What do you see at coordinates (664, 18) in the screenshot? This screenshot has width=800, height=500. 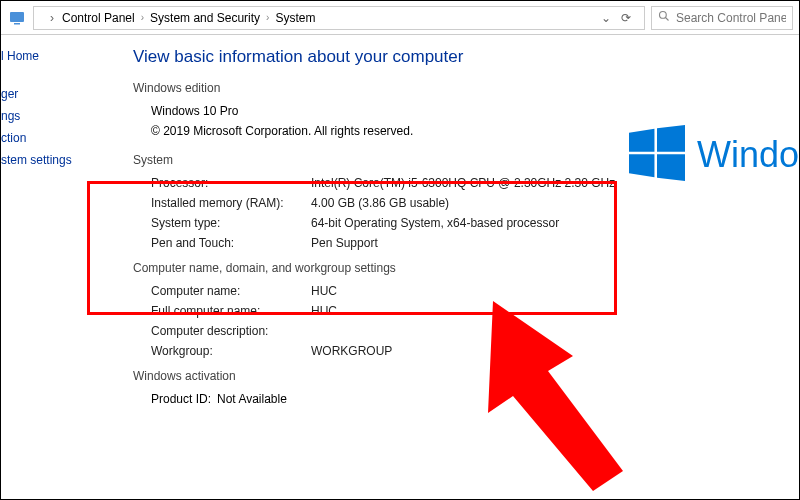 I see `search-icon` at bounding box center [664, 18].